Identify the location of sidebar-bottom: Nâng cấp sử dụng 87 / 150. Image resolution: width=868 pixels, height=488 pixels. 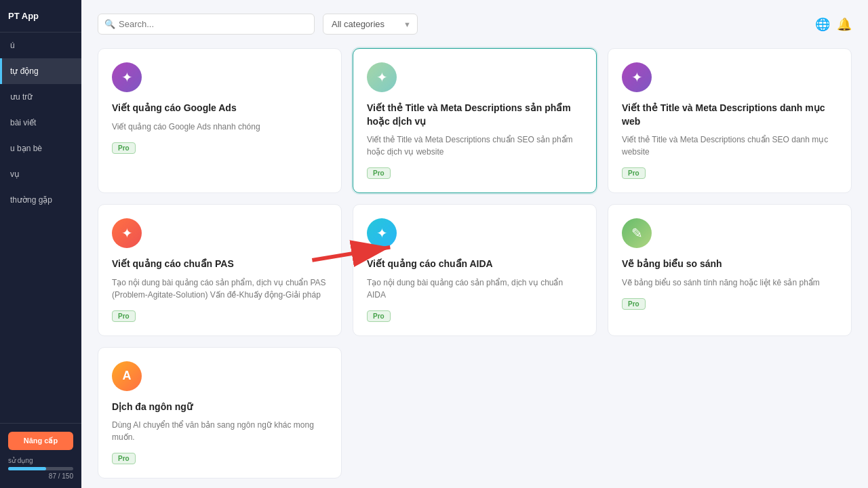
(41, 455).